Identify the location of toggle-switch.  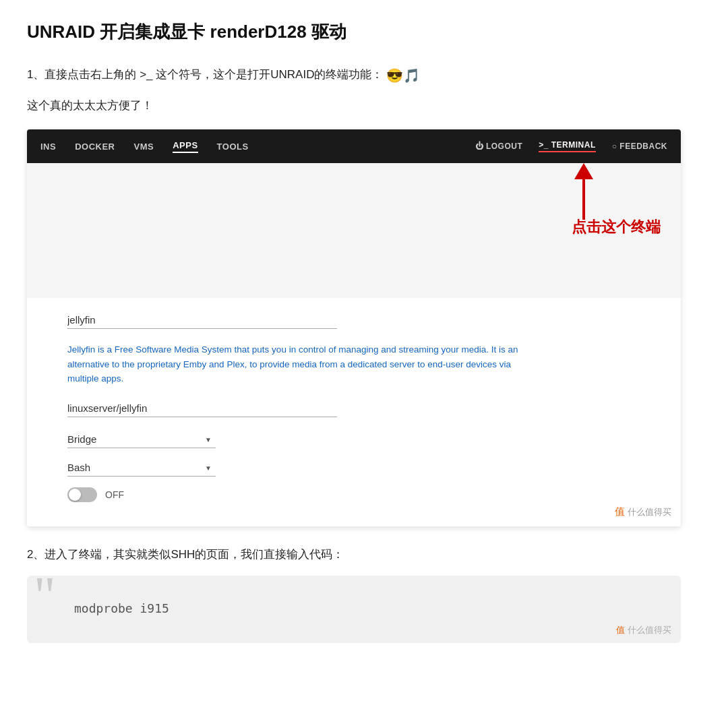
(82, 495).